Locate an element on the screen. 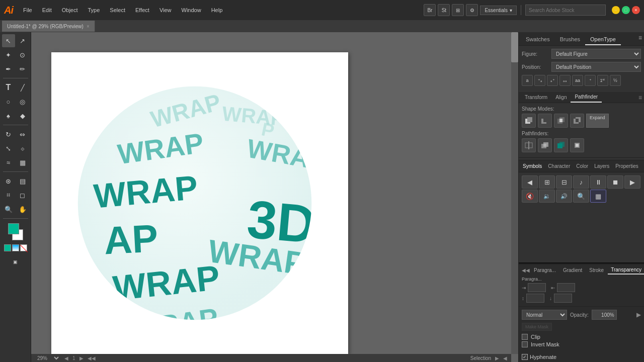 The width and height of the screenshot is (644, 362). sym-stop-btn: ⏹ is located at coordinates (615, 182).